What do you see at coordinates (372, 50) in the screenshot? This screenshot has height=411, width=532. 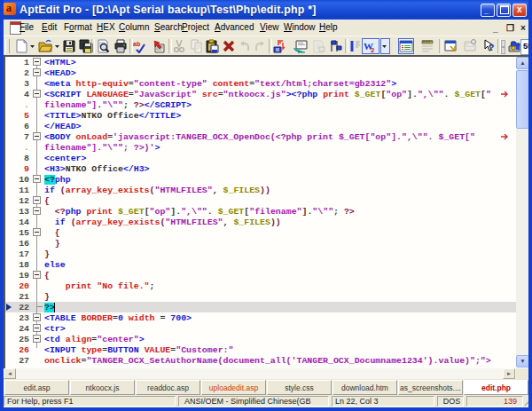 I see `svg-text: 2` at bounding box center [372, 50].